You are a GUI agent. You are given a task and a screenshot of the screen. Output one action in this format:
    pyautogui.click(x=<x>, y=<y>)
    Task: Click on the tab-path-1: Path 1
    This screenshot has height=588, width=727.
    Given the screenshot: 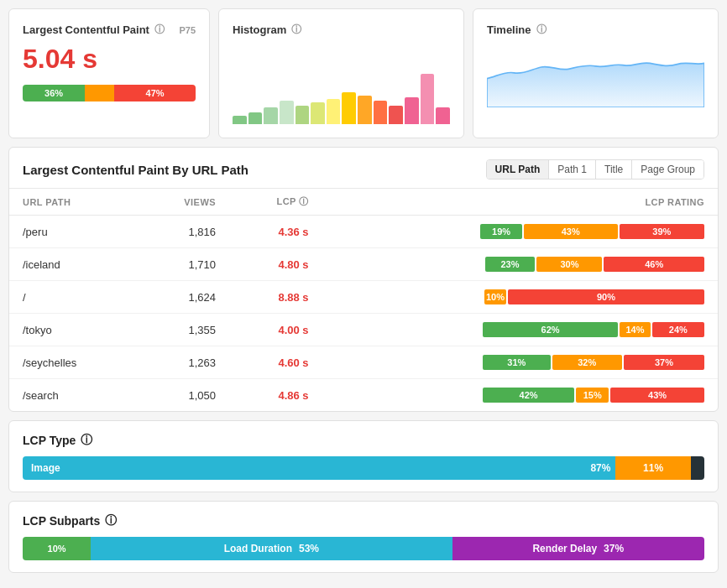 What is the action you would take?
    pyautogui.click(x=573, y=169)
    